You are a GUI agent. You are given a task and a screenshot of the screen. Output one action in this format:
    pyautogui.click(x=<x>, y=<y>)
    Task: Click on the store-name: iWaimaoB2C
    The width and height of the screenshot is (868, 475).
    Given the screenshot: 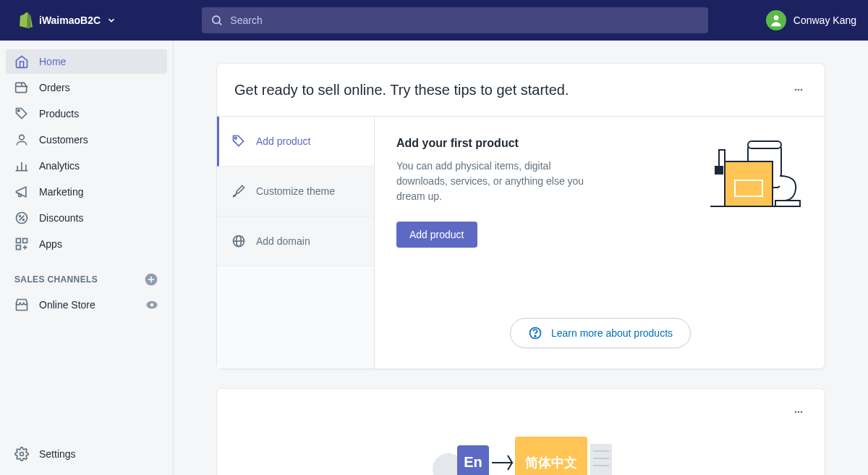 What is the action you would take?
    pyautogui.click(x=69, y=20)
    